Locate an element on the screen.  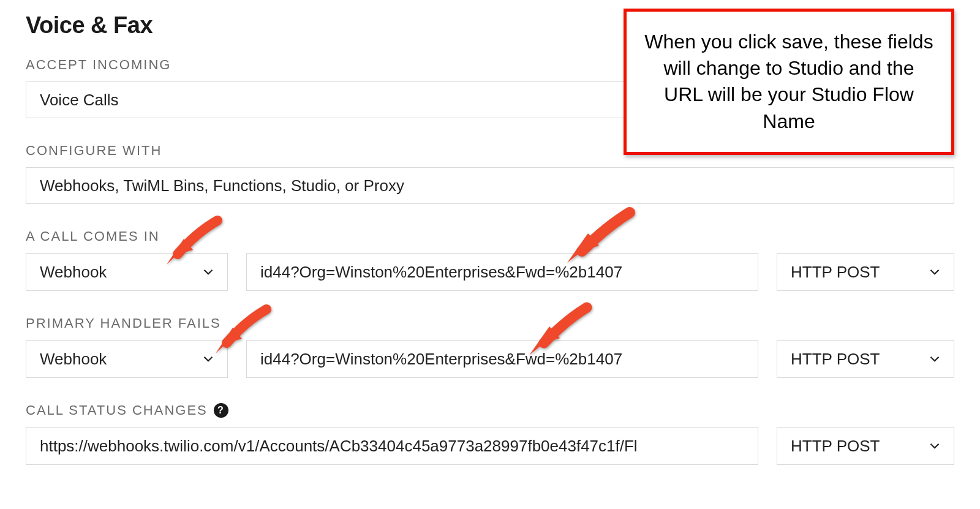
primary-handler-type-select: Webhook is located at coordinates (127, 359).